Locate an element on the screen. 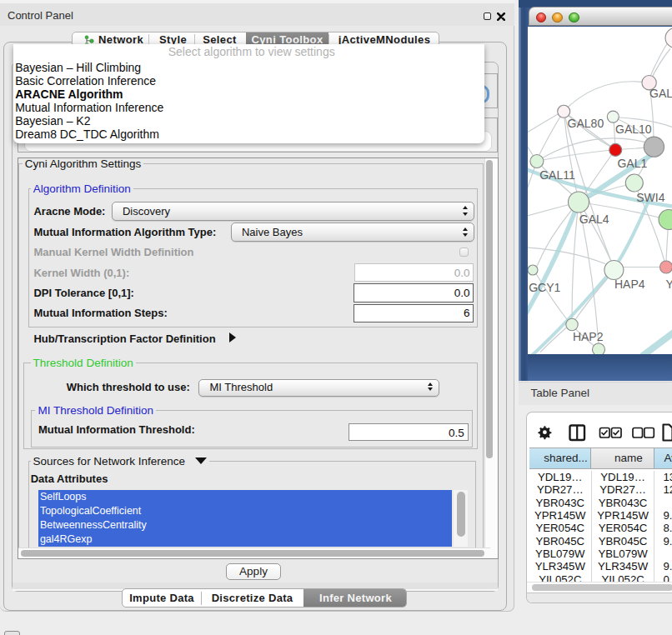 The width and height of the screenshot is (672, 635). svg-text: Y is located at coordinates (669, 284).